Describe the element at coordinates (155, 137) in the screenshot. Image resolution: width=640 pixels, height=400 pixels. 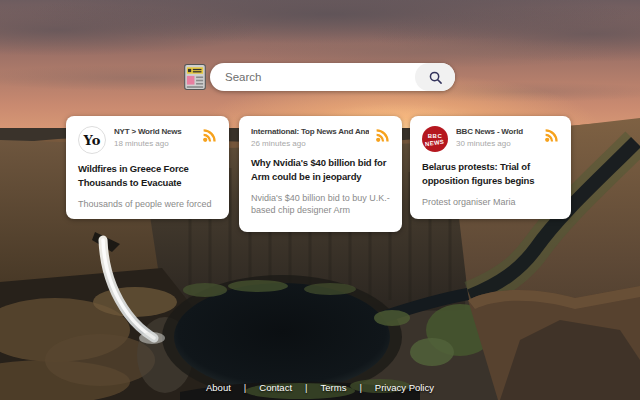
I see `source-column: NYT > World News 18 minutes ago` at that location.